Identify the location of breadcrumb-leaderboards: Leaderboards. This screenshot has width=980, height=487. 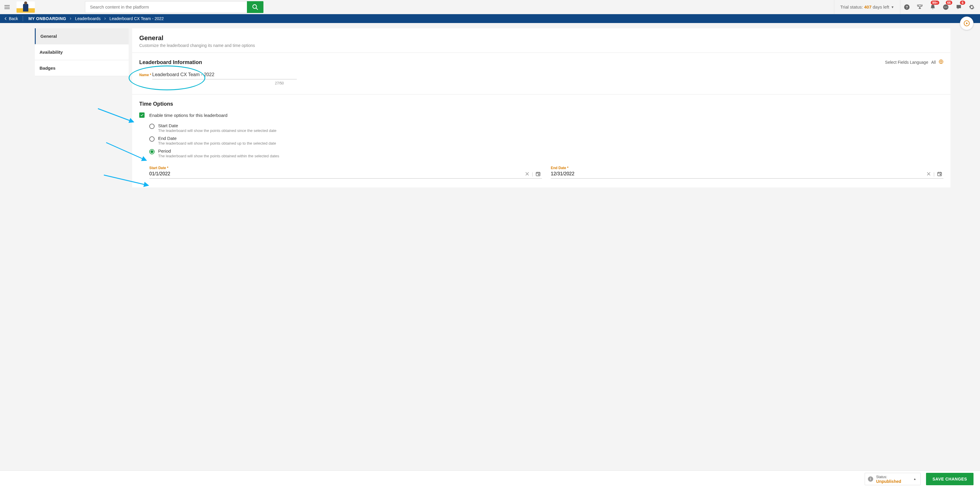
(88, 19).